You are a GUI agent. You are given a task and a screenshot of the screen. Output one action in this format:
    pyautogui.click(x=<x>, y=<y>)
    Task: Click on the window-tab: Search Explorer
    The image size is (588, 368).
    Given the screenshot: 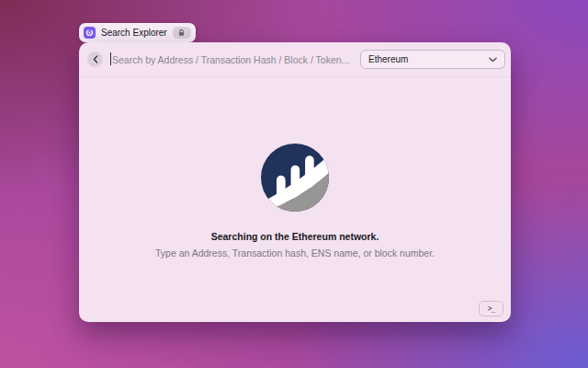 What is the action you would take?
    pyautogui.click(x=138, y=33)
    